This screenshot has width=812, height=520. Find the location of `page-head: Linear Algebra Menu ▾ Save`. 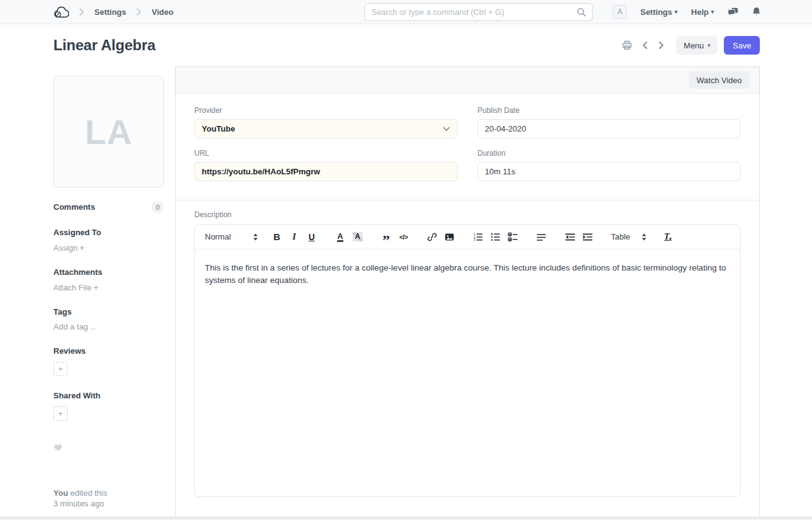

page-head: Linear Algebra Menu ▾ Save is located at coordinates (406, 45).